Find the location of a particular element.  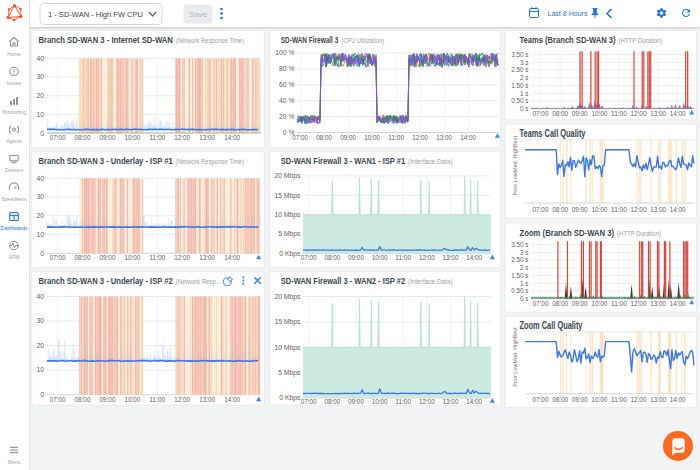

svg-text: APM is located at coordinates (14, 257).